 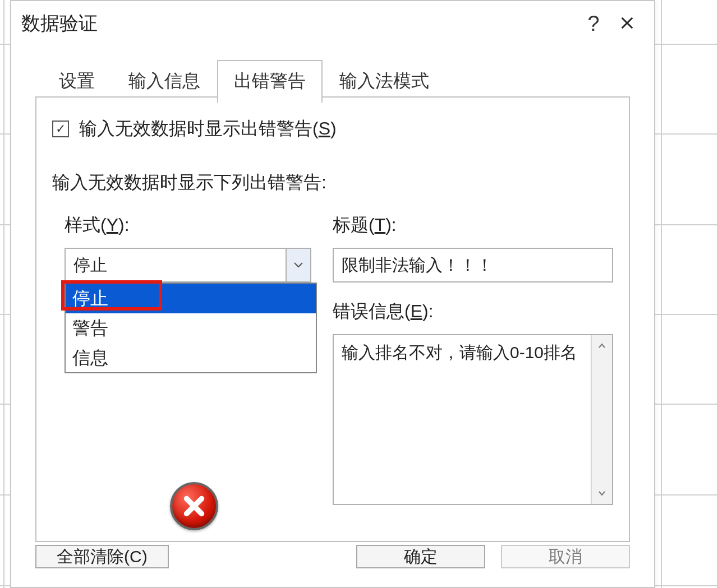 What do you see at coordinates (270, 81) in the screenshot?
I see `tab-error-alert: 出错警告` at bounding box center [270, 81].